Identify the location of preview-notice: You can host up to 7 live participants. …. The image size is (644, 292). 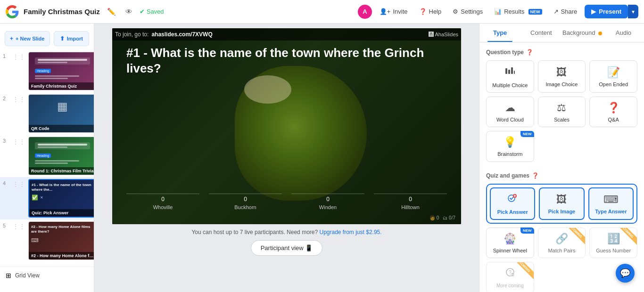
(287, 232).